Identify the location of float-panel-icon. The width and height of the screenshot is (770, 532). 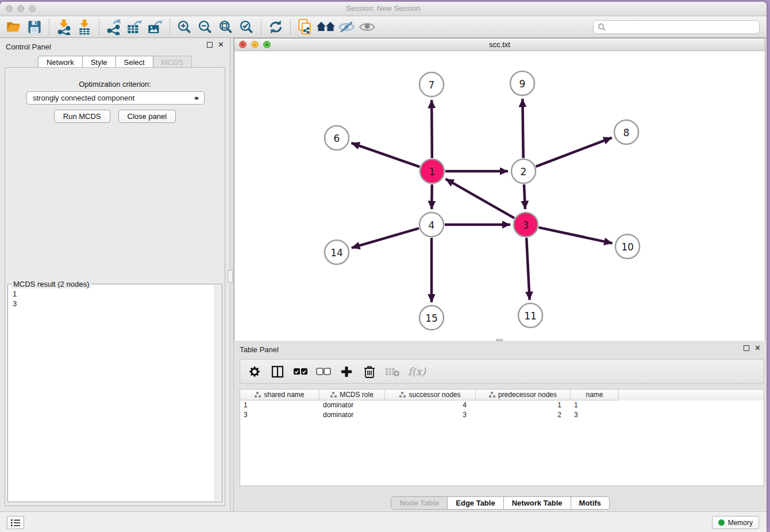
(210, 45).